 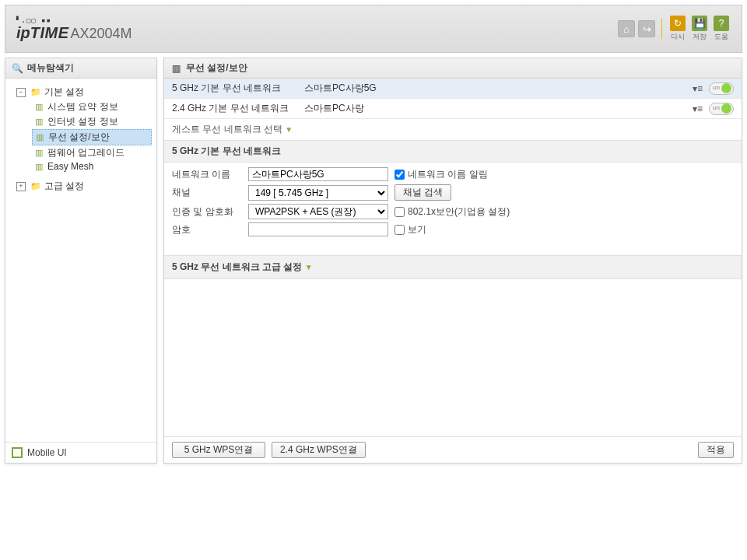 What do you see at coordinates (81, 187) in the screenshot?
I see `advanced-group: + 📁 고급 설정` at bounding box center [81, 187].